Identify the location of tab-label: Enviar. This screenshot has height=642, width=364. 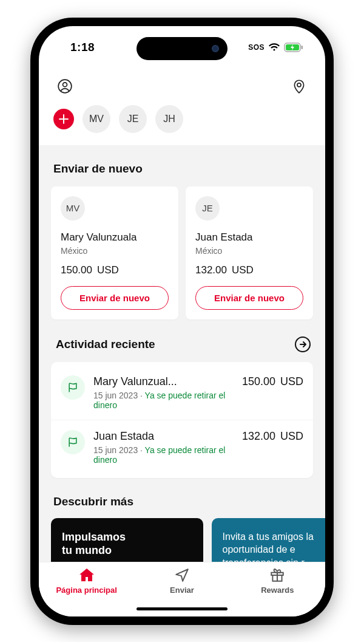
(182, 590).